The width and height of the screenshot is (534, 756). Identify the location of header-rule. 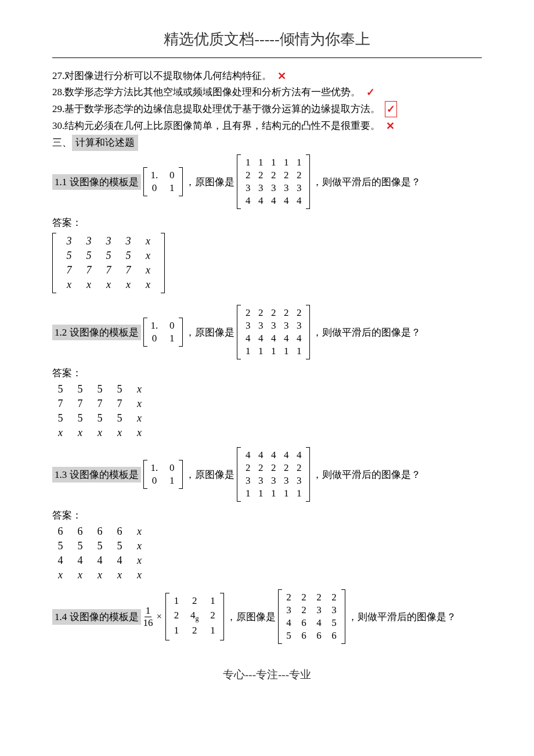
(267, 58).